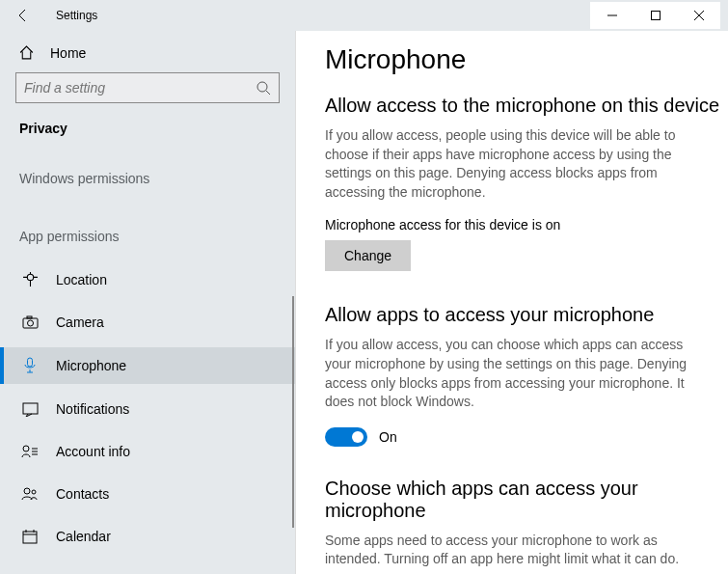 Image resolution: width=728 pixels, height=574 pixels. What do you see at coordinates (148, 135) in the screenshot?
I see `privacy-heading: Privacy` at bounding box center [148, 135].